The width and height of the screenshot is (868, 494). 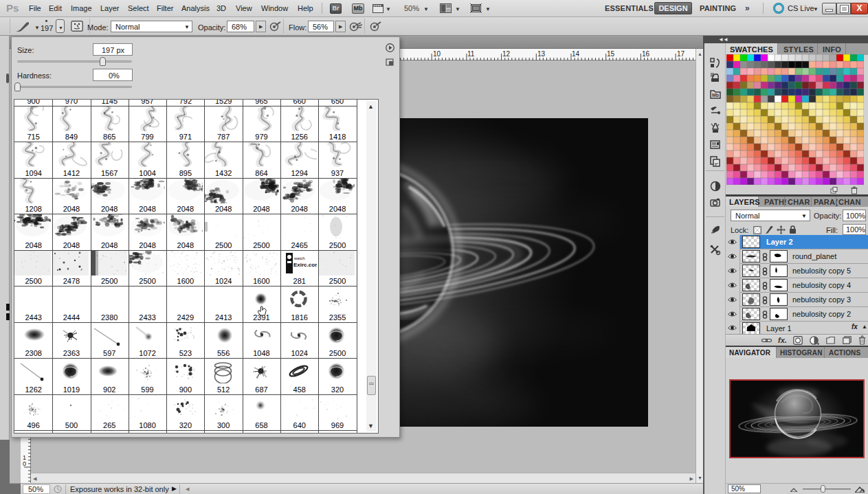 I want to click on svg-text: 15, so click(x=611, y=54).